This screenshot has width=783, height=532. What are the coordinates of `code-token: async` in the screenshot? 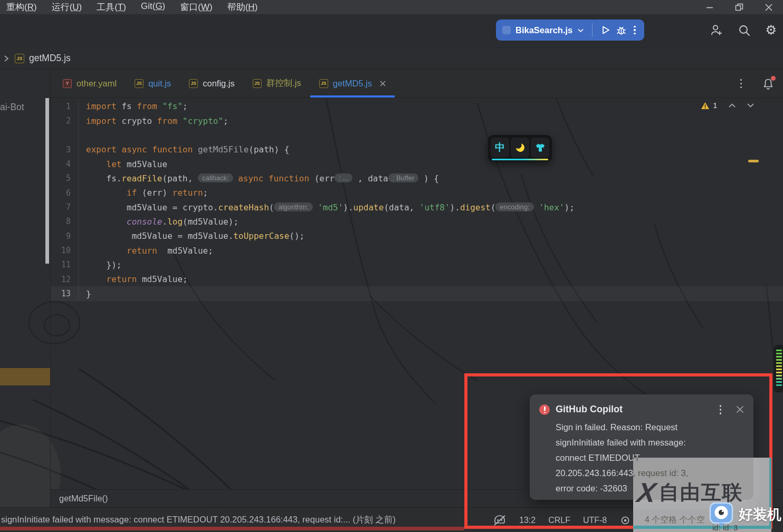 It's located at (251, 178).